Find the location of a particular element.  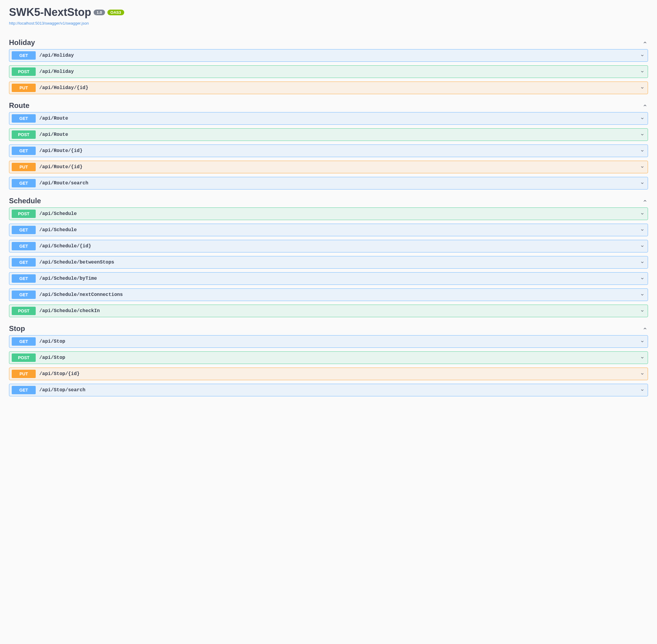

tag-header: Holiday is located at coordinates (328, 42).